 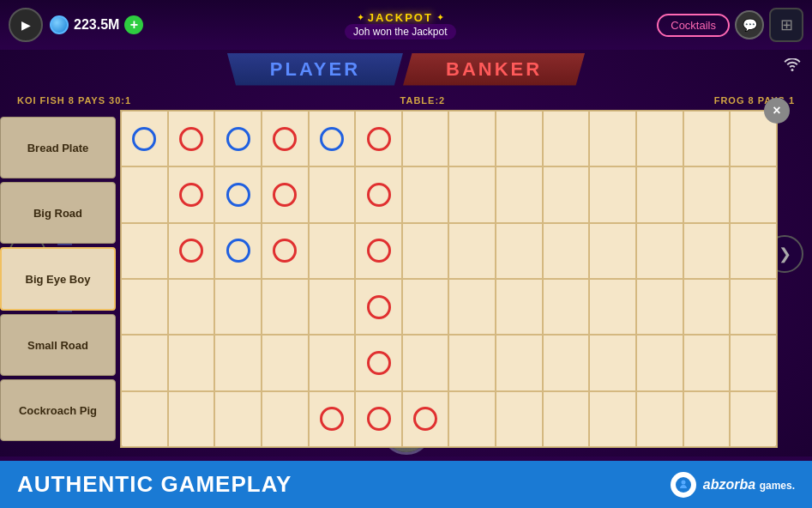 I want to click on wifi-icon, so click(x=792, y=67).